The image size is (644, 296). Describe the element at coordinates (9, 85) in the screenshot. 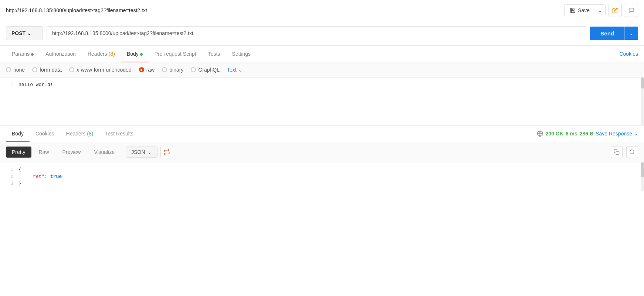

I see `line-number-1: 1` at that location.